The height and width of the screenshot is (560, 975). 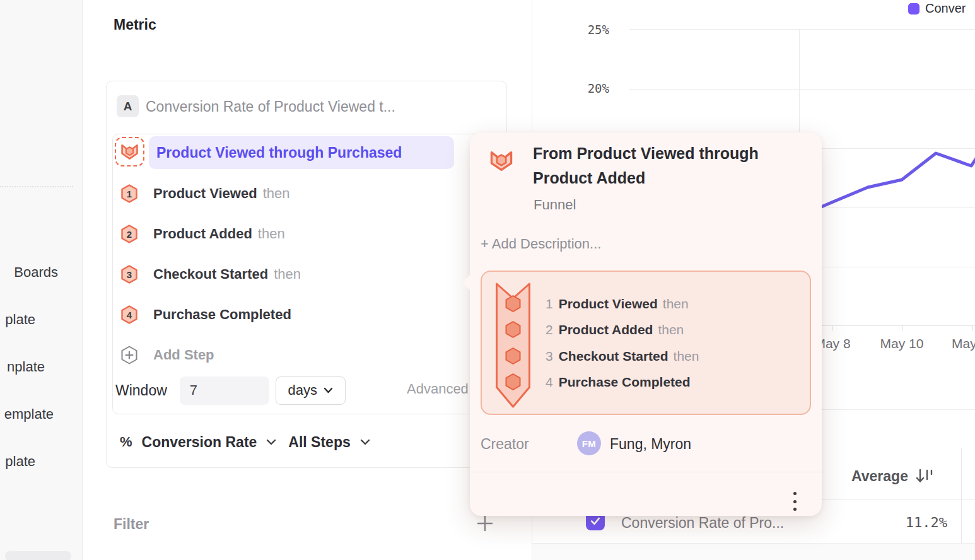 What do you see at coordinates (937, 9) in the screenshot?
I see `chart-legend: Conver` at bounding box center [937, 9].